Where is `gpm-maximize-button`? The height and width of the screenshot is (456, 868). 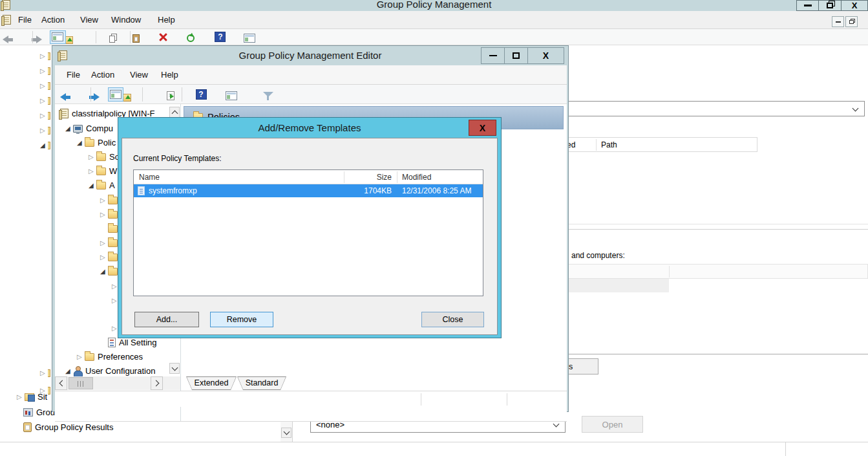 gpm-maximize-button is located at coordinates (830, 5).